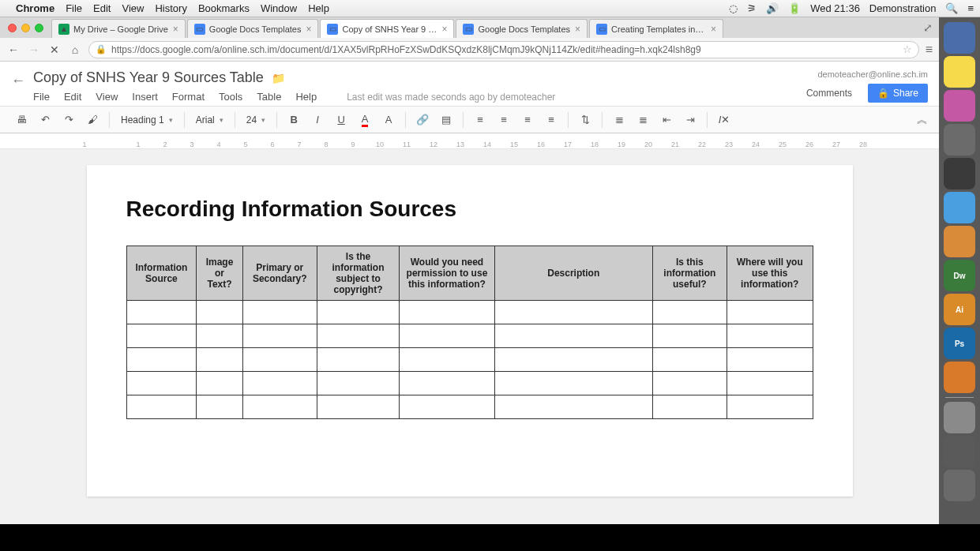 This screenshot has height=551, width=980. What do you see at coordinates (279, 8) in the screenshot?
I see `menu-window: Window` at bounding box center [279, 8].